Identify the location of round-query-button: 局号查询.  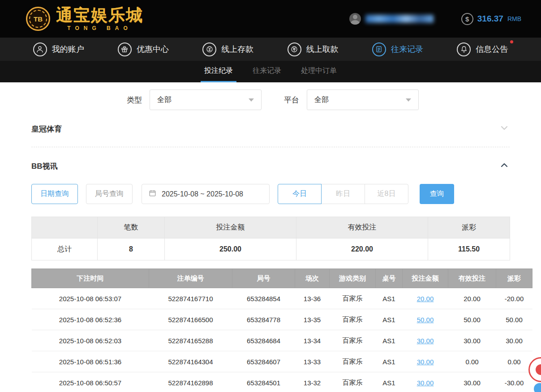
(109, 194).